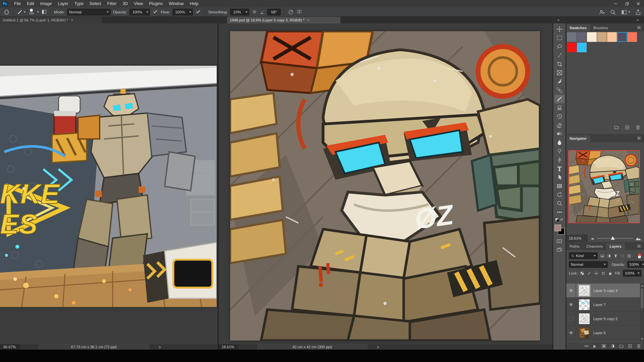 This screenshot has height=362, width=644. I want to click on shape-layers-icon, so click(623, 256).